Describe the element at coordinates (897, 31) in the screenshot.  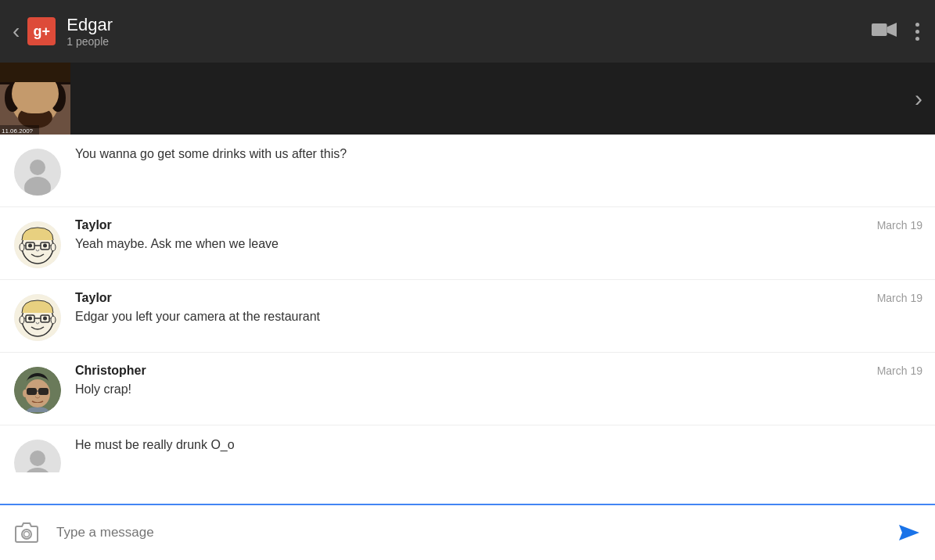
I see `header-actions` at that location.